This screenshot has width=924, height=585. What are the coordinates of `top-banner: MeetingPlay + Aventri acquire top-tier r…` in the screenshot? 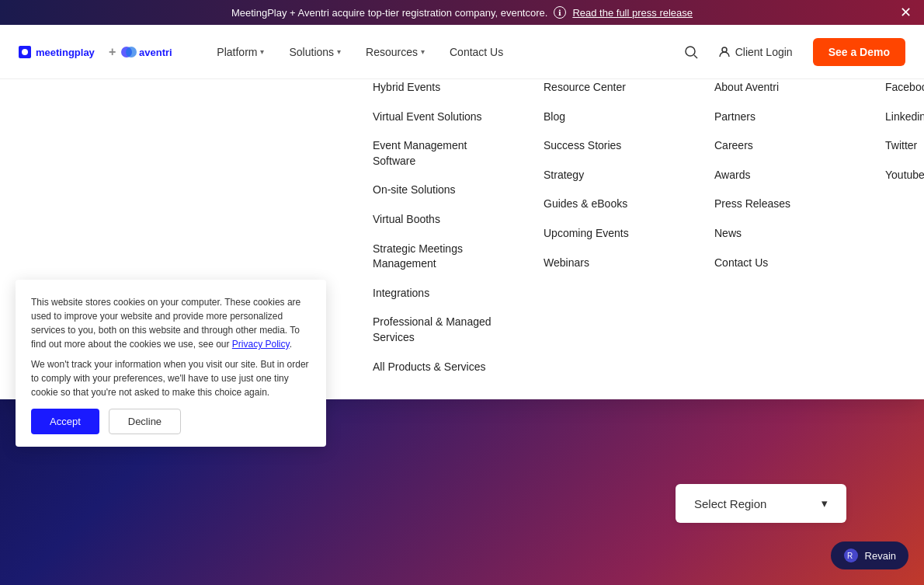 It's located at (462, 12).